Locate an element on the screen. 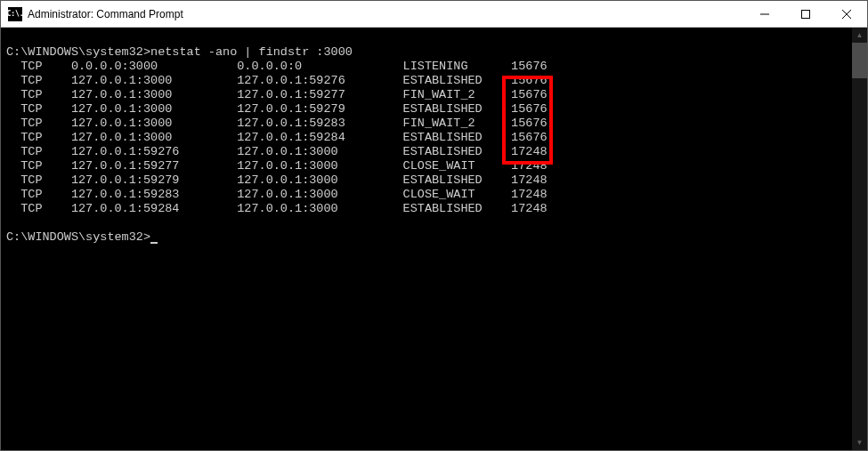  window-controls is located at coordinates (806, 14).